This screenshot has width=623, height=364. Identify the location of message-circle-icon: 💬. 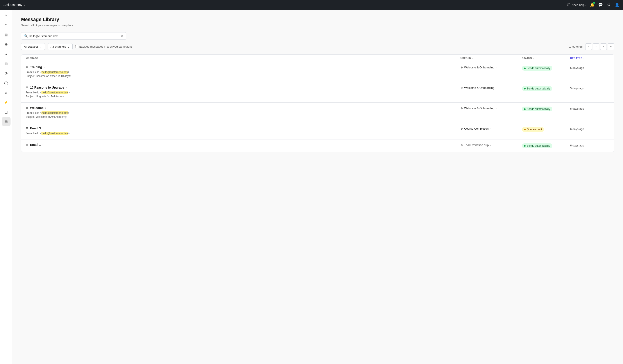
(601, 5).